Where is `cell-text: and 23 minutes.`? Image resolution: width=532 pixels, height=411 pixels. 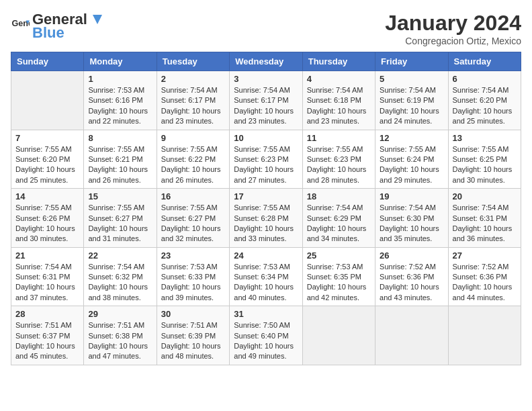 cell-text: and 23 minutes. is located at coordinates (339, 121).